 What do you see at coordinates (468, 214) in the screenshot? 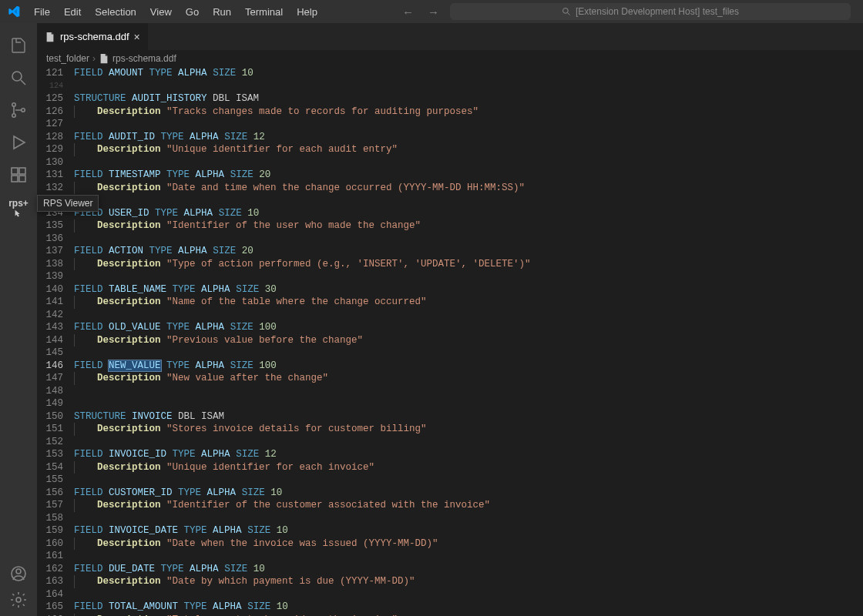
I see `code-line: FIELD USER_ID TYPE ALPHA SIZE 10` at bounding box center [468, 214].